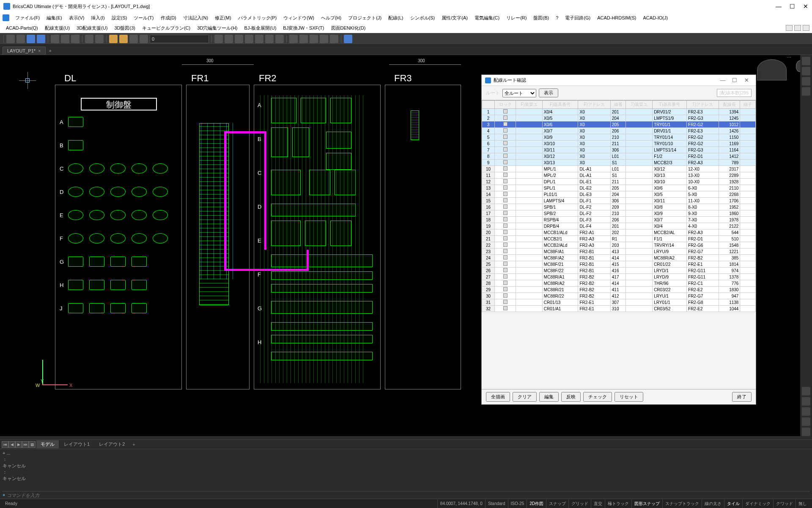 Image resolution: width=812 pixels, height=508 pixels. Describe the element at coordinates (65, 39) in the screenshot. I see `print-button` at that location.